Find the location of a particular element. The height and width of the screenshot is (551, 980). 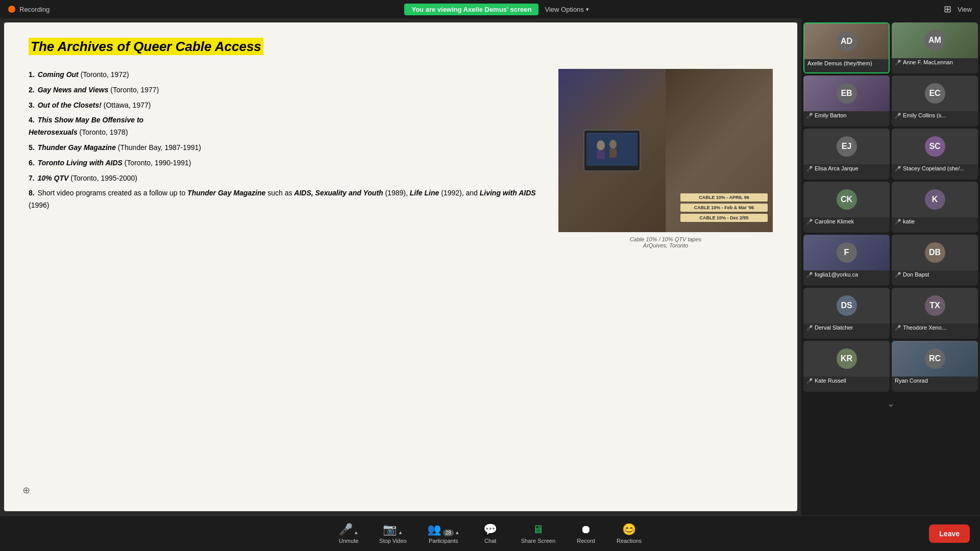

participant-name-caroline: Caroline Klimek is located at coordinates (834, 221).